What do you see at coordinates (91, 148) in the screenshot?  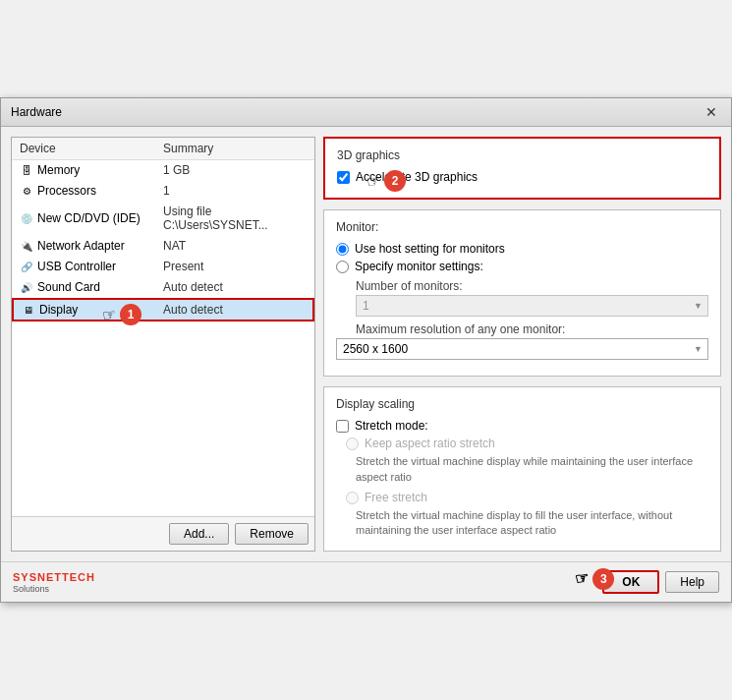 I see `device-col-header: Device` at bounding box center [91, 148].